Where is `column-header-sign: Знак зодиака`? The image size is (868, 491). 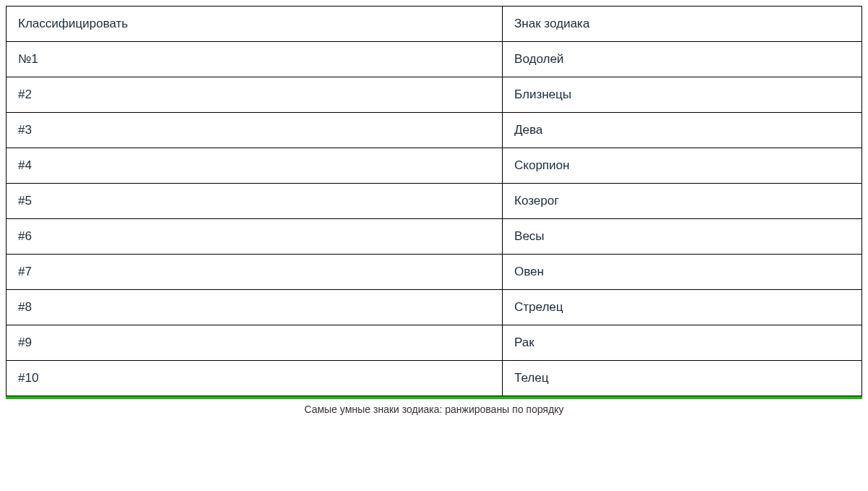 column-header-sign: Знак зодиака is located at coordinates (682, 25).